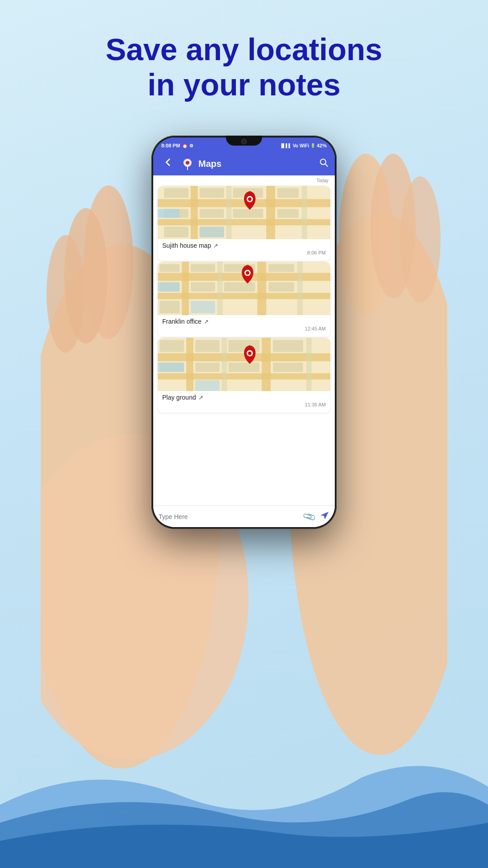  What do you see at coordinates (244, 299) in the screenshot?
I see `location-card-2: Franklin office ↗ 12:45 AM` at bounding box center [244, 299].